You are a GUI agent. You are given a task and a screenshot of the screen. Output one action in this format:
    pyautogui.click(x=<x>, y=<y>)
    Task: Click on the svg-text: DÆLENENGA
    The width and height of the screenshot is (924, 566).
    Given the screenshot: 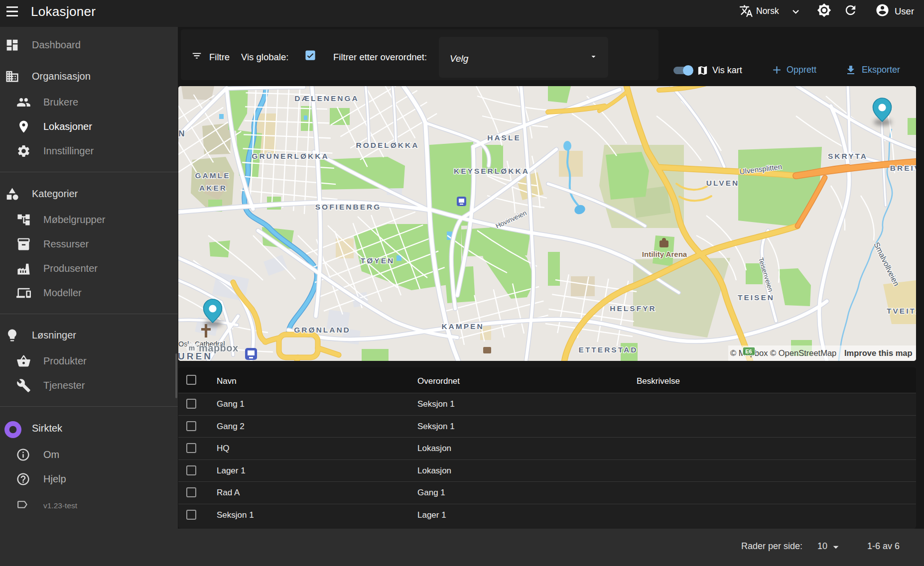 What is the action you would take?
    pyautogui.click(x=327, y=99)
    